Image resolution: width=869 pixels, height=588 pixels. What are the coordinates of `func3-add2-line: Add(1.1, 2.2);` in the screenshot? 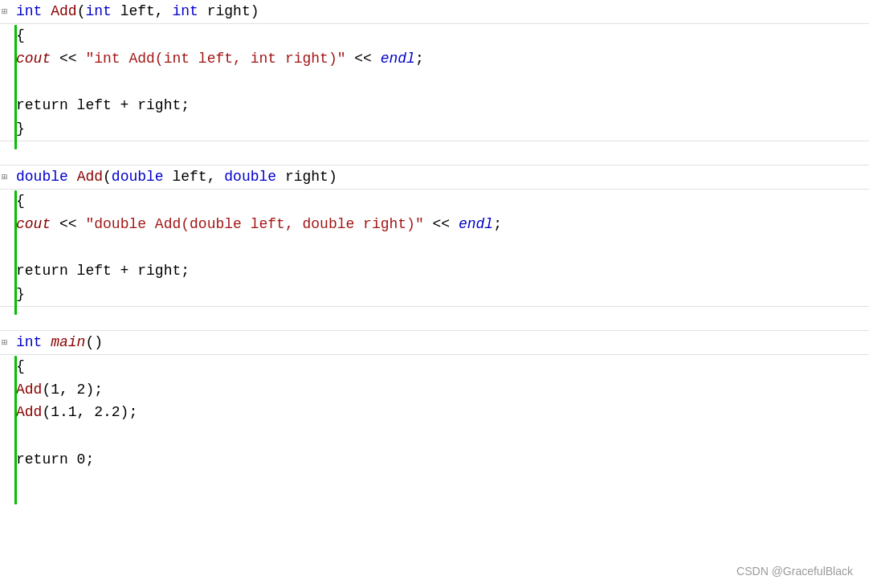 It's located at (434, 413).